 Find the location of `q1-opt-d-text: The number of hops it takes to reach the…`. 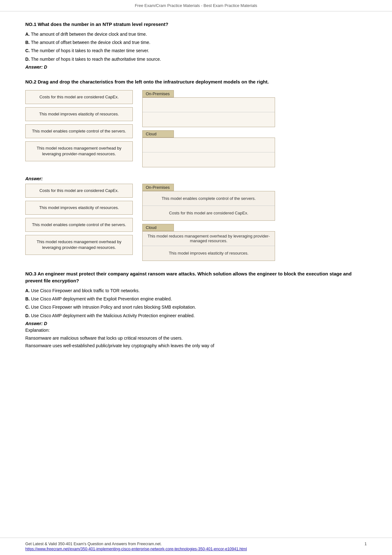

q1-opt-d-text: The number of hops it takes to reach the… is located at coordinates (96, 59).